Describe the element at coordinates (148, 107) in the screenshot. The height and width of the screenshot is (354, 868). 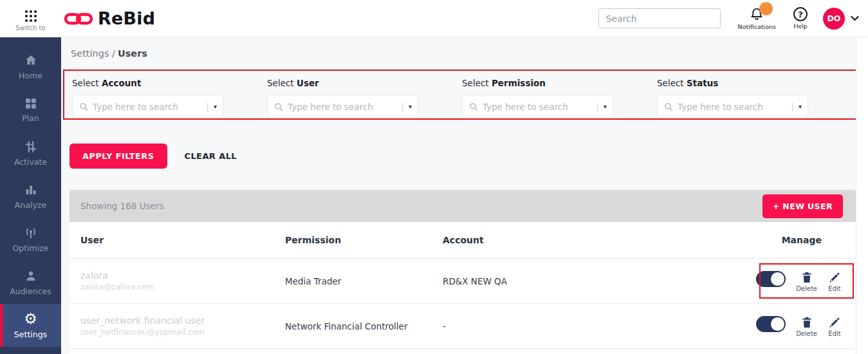
I see `account-search-input` at that location.